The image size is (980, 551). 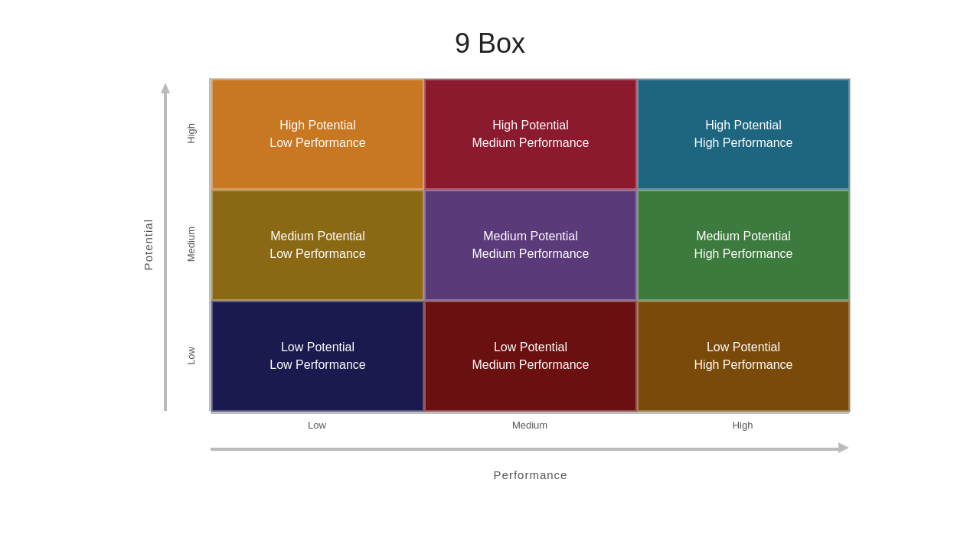 I want to click on page-title: 9 Box, so click(x=490, y=44).